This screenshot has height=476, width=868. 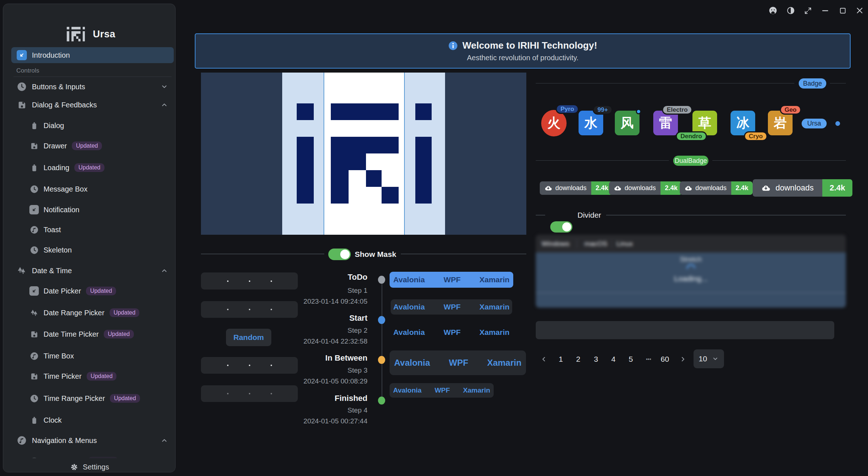 I want to click on element-tile-hydro: 水 99+, so click(x=591, y=123).